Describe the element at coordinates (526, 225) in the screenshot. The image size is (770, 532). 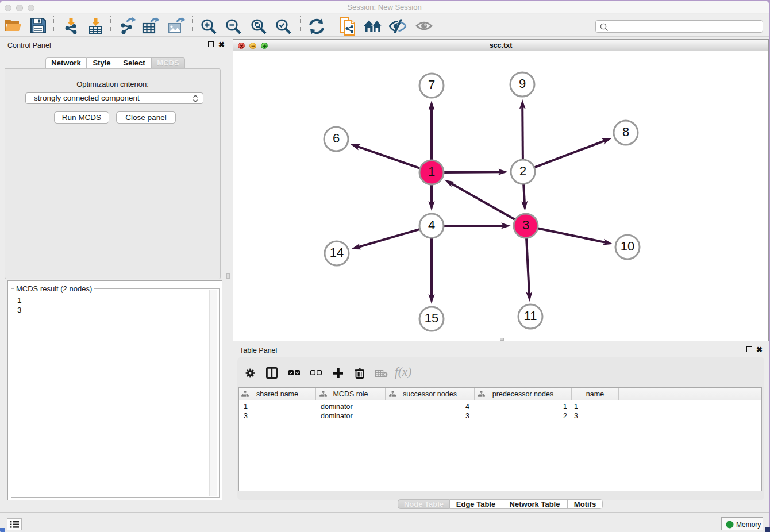
I see `svg-text: 3` at that location.